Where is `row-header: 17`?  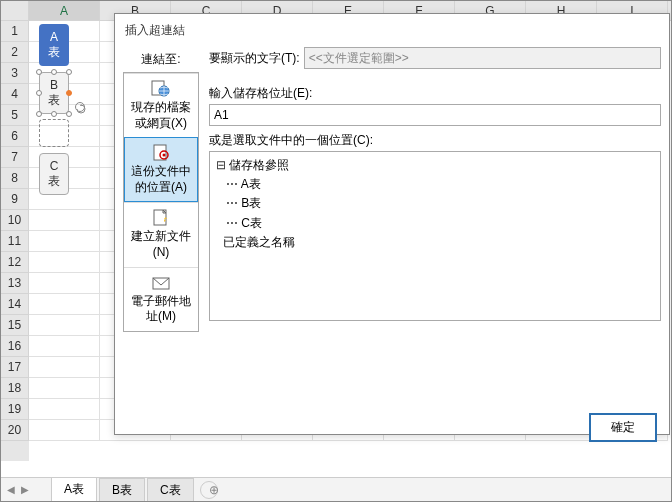
row-header: 17 is located at coordinates (15, 368).